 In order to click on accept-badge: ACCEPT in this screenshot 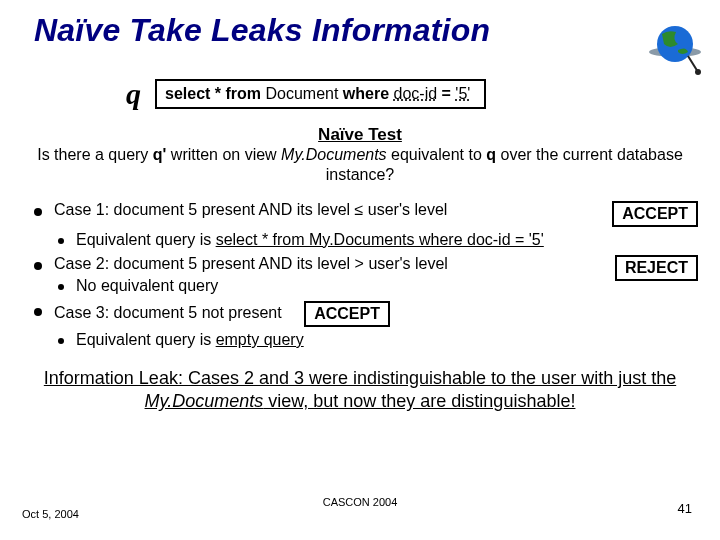, I will do `click(655, 214)`.